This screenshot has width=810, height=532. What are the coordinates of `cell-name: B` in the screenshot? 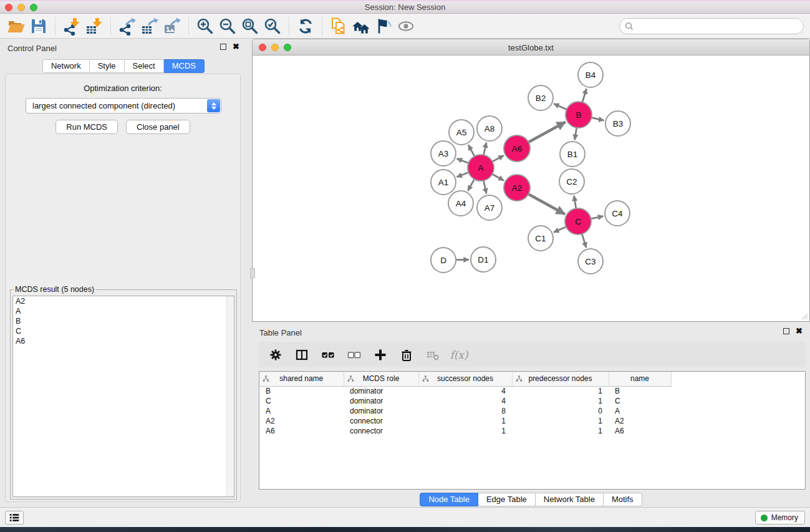 It's located at (640, 391).